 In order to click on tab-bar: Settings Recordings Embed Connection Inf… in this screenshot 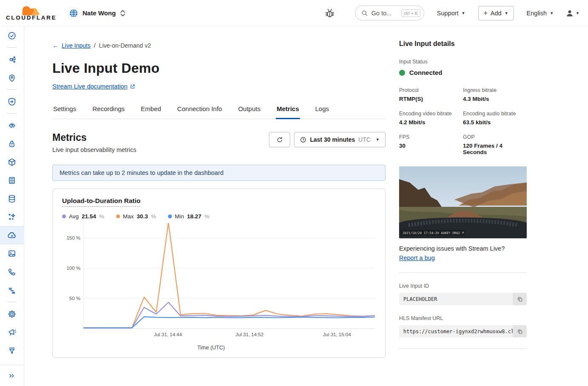, I will do `click(219, 111)`.